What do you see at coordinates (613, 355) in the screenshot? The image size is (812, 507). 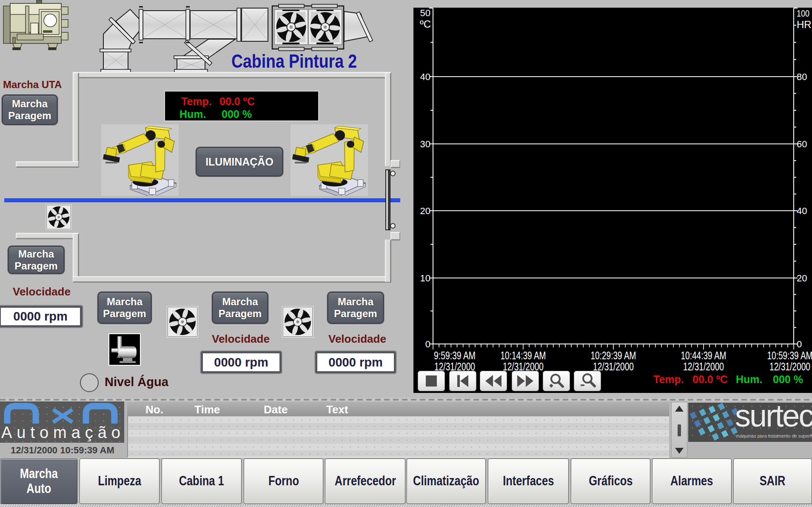 I see `svg-text: 10:29:39 AM` at bounding box center [613, 355].